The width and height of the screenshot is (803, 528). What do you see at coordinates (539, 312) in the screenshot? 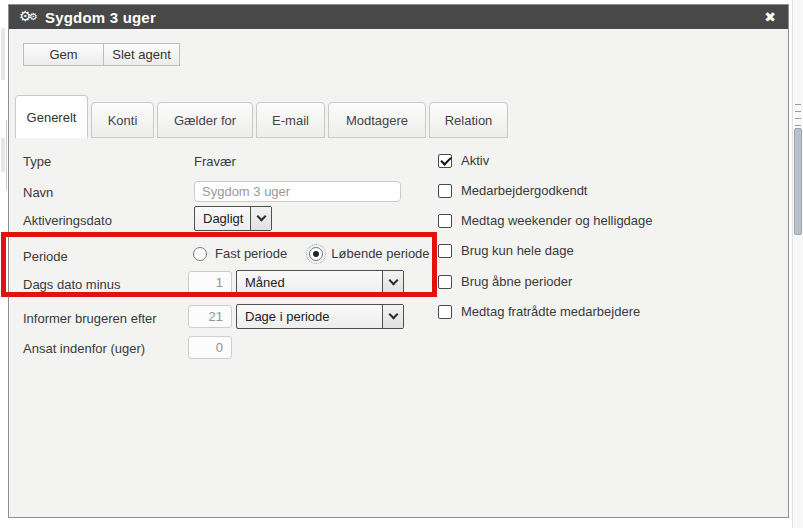
I see `checkbox-row-medtag-fratraadte: Medtag fratrådte medarbejdere` at bounding box center [539, 312].